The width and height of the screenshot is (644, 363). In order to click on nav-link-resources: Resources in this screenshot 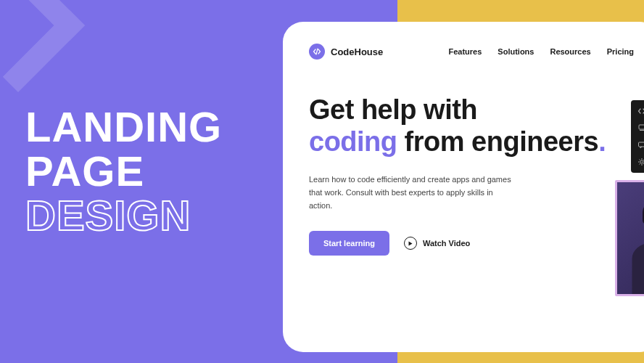, I will do `click(570, 52)`.